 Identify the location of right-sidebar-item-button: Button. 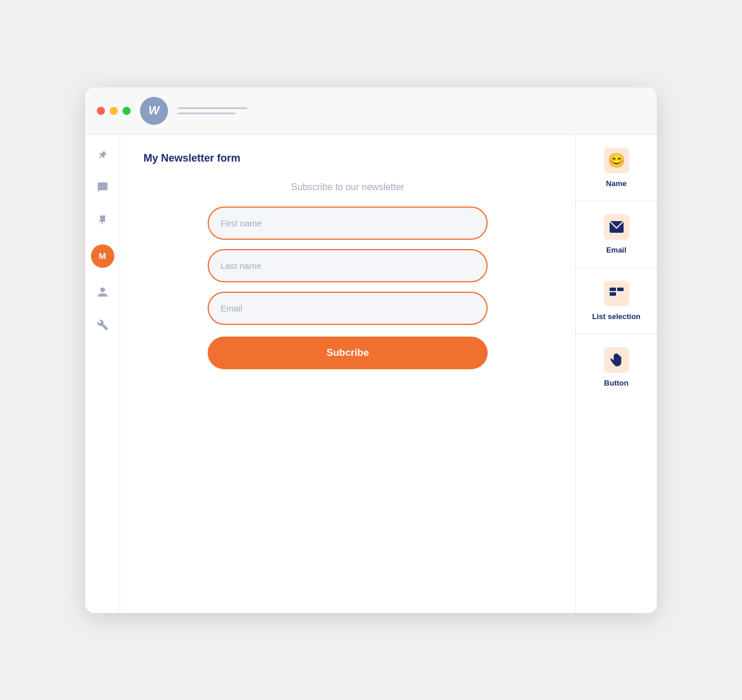
(616, 368).